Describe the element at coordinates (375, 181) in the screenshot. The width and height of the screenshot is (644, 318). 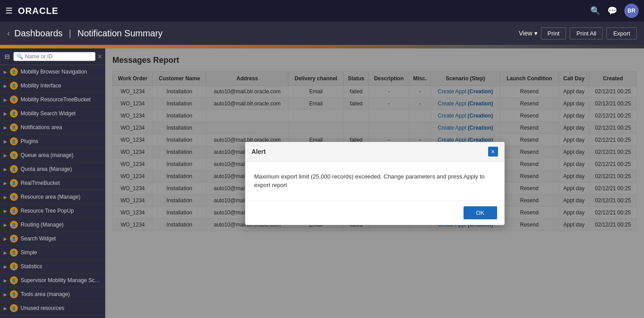
I see `modal-body: Maximum export limit (25,000 records) ex…` at that location.